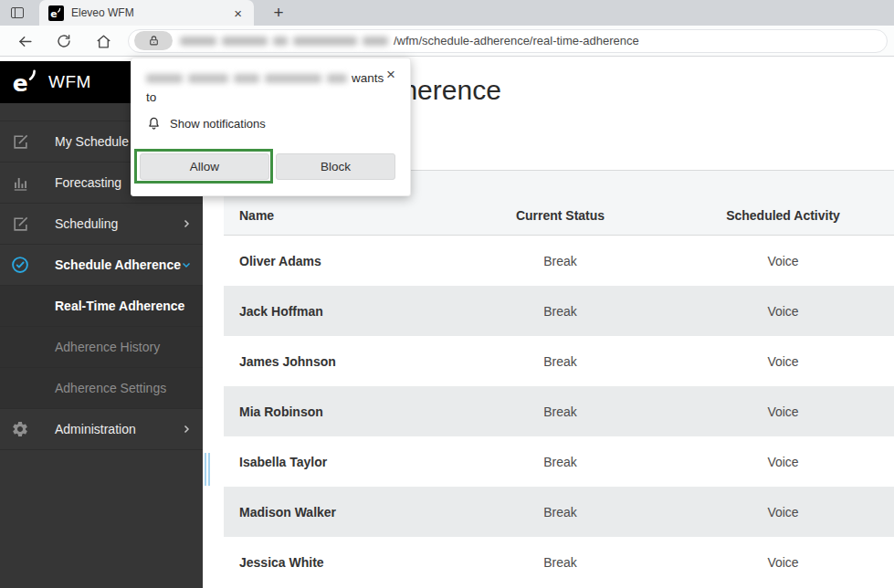  I want to click on gear-icon, so click(20, 429).